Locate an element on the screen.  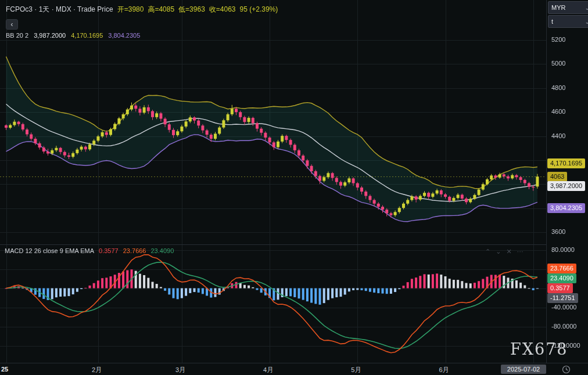
macd-signal-value: 23.4090 is located at coordinates (162, 251).